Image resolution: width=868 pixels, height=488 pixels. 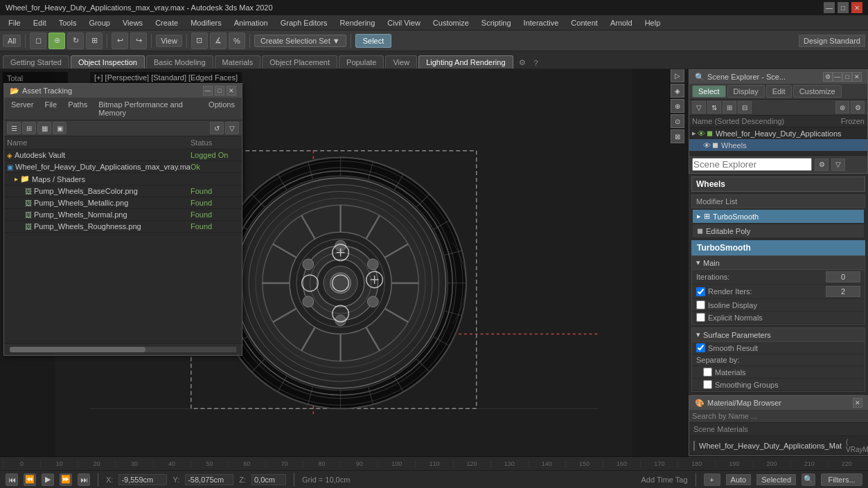 I want to click on menu-scripting: Scripting, so click(x=496, y=23).